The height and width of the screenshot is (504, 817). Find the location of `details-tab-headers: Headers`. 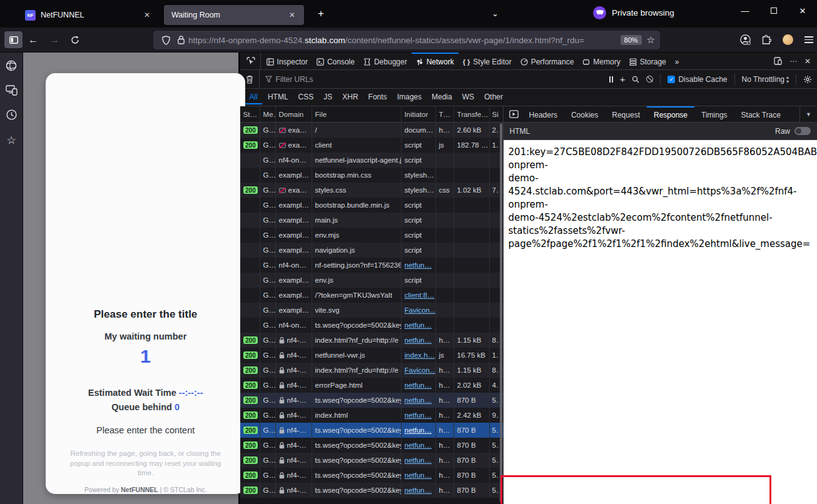

details-tab-headers: Headers is located at coordinates (543, 114).